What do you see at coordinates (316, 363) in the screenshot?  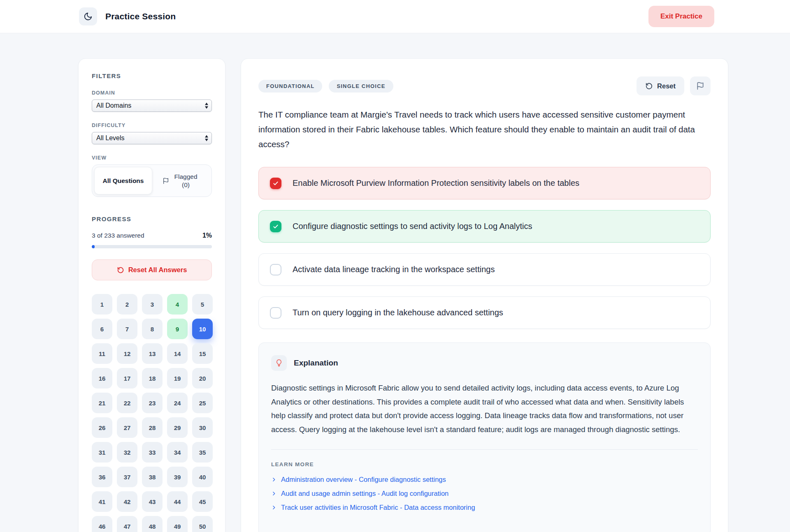 I see `explanation-title: Explanation` at bounding box center [316, 363].